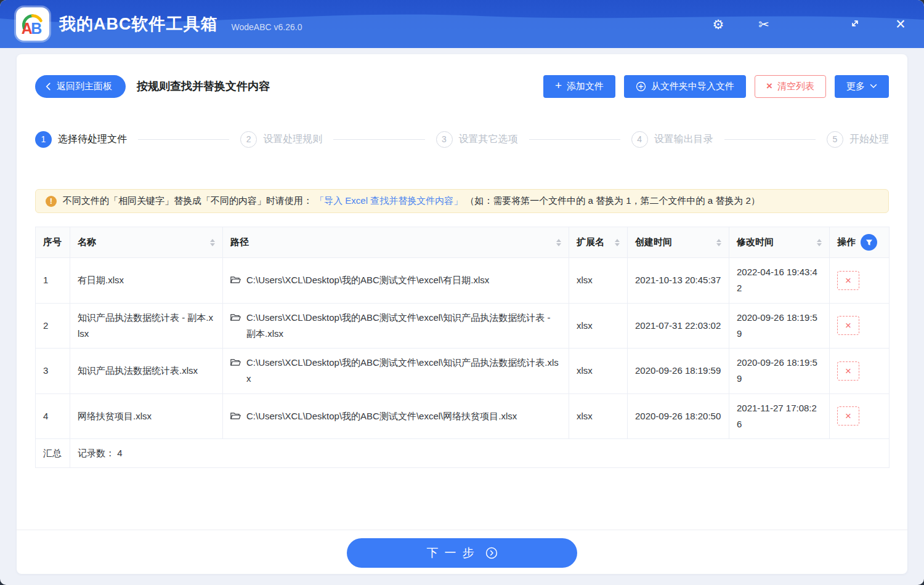 The image size is (924, 585). Describe the element at coordinates (585, 86) in the screenshot. I see `add-files-label: 添加文件` at that location.